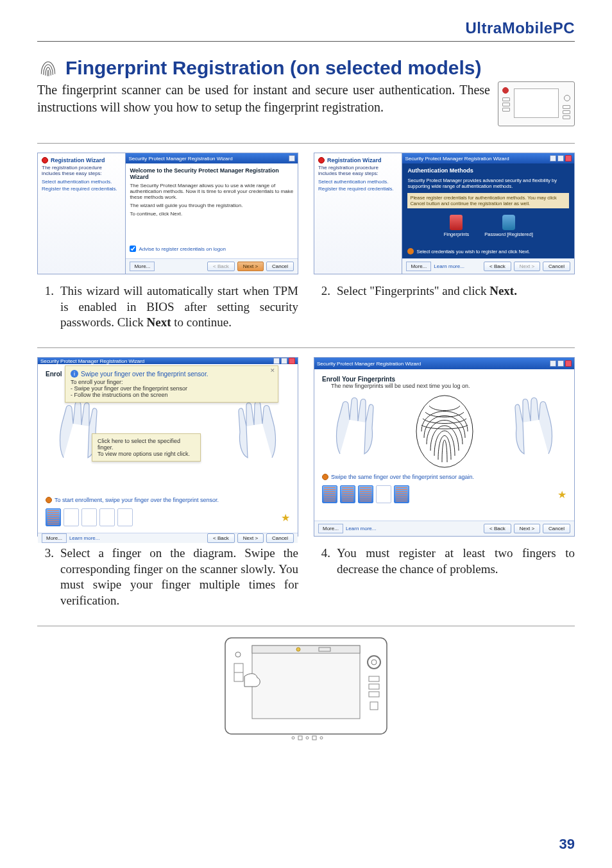 The image size is (612, 868). Describe the element at coordinates (168, 447) in the screenshot. I see `screenshot-step-3: Security Protect Manager Registration Wi…` at that location.